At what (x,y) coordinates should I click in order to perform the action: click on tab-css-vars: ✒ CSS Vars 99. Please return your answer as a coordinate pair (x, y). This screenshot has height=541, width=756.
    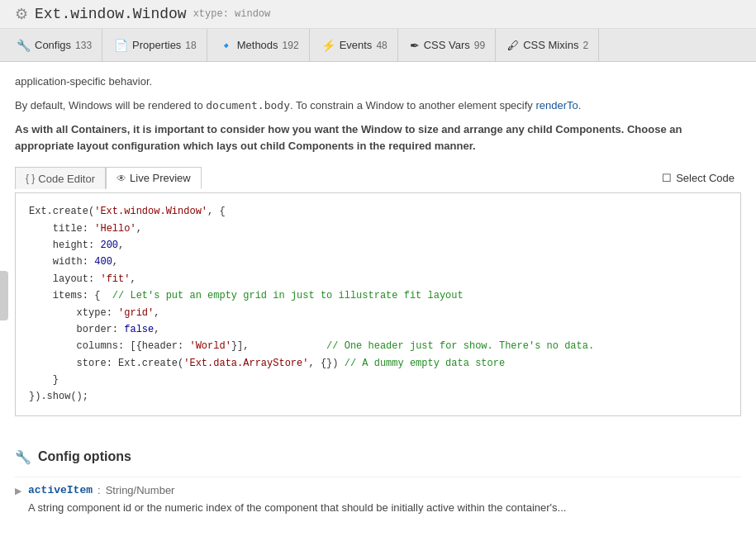
    Looking at the image, I should click on (448, 45).